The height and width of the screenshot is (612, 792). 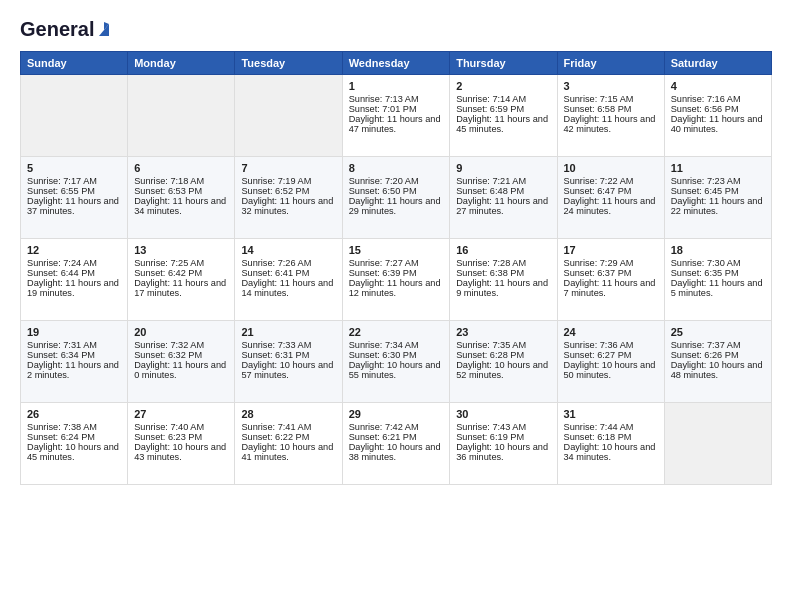 I want to click on day-number: 2, so click(x=503, y=86).